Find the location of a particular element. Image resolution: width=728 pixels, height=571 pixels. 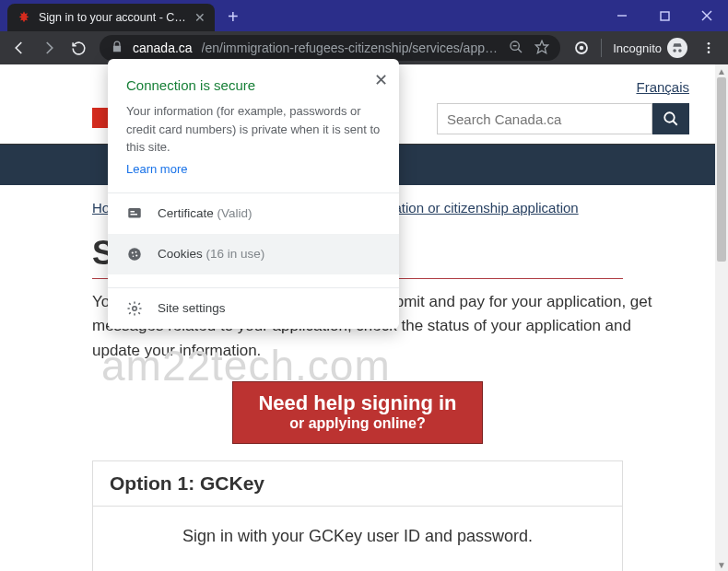

reload-button is located at coordinates (78, 48).